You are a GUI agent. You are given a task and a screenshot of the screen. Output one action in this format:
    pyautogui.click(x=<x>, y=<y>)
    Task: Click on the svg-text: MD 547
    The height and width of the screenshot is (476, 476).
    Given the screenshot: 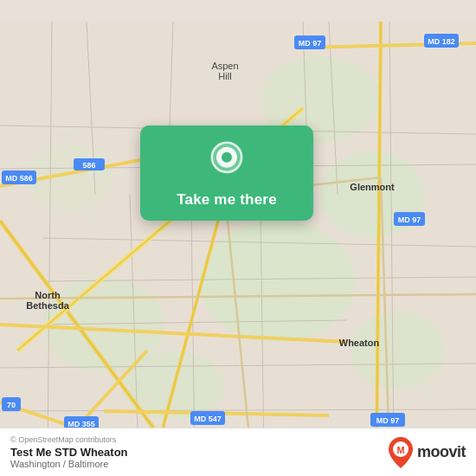 What is the action you would take?
    pyautogui.click(x=208, y=419)
    